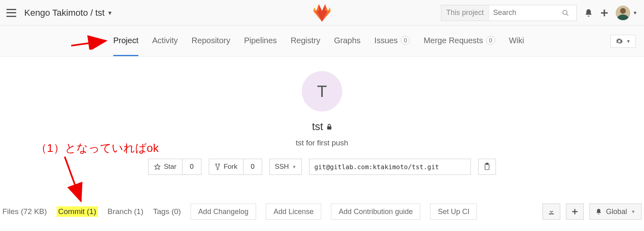 This screenshot has height=231, width=644. What do you see at coordinates (627, 13) in the screenshot?
I see `user-menu: ▼` at bounding box center [627, 13].